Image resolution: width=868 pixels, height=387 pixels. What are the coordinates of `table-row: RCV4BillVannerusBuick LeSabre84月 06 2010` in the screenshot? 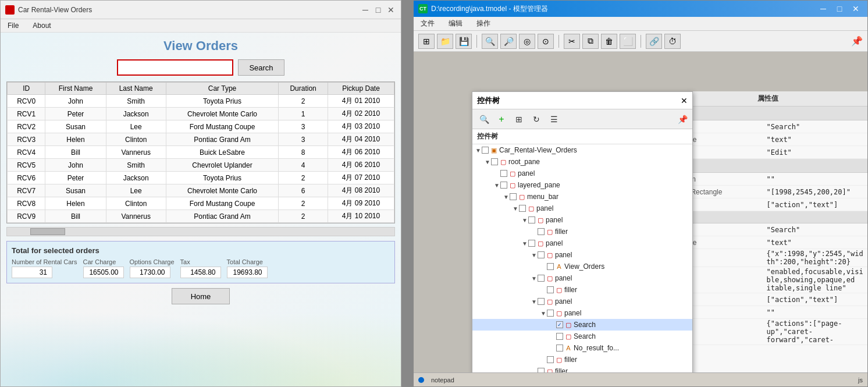 It's located at (201, 152).